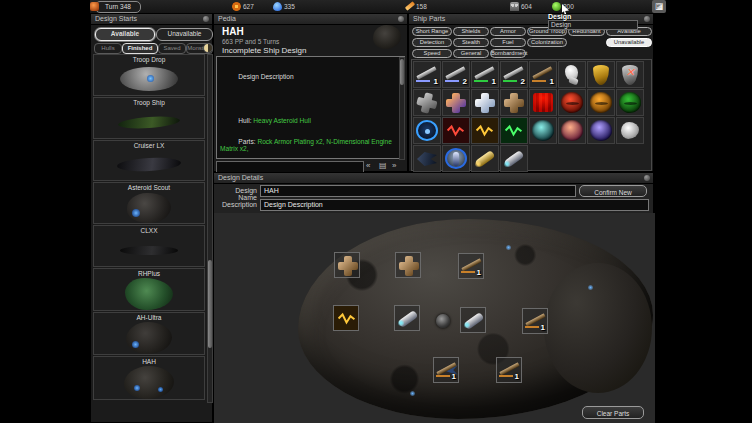 The image size is (752, 423). I want to click on influence-icon: 158, so click(416, 6).